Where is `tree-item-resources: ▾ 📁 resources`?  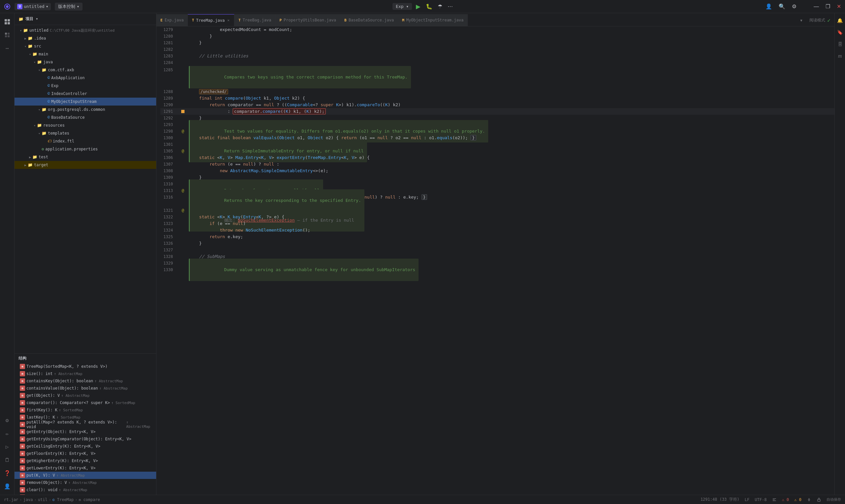 tree-item-resources: ▾ 📁 resources is located at coordinates (86, 125).